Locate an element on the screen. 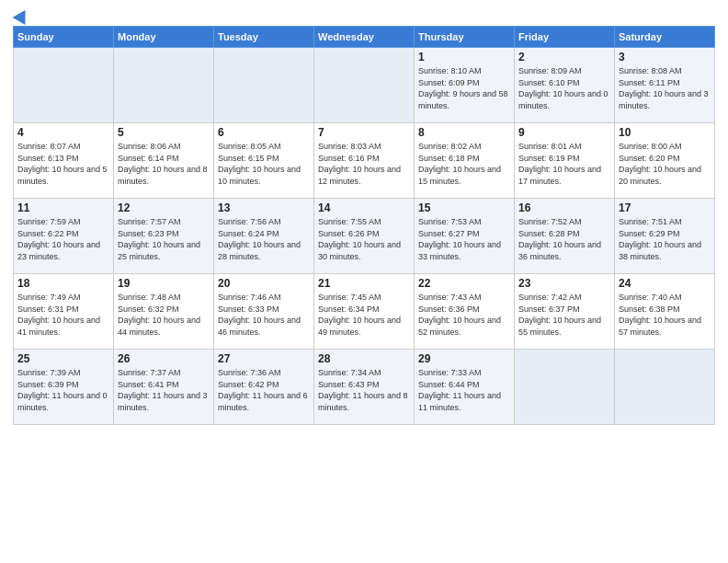  table-row: 11Sunrise: 7:59 AM Sunset: 6:22 PM Dayli… is located at coordinates (64, 236).